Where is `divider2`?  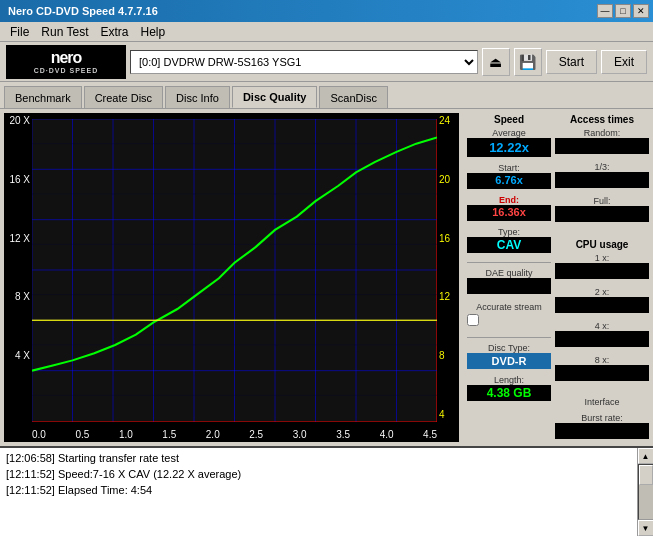 divider2 is located at coordinates (509, 338).